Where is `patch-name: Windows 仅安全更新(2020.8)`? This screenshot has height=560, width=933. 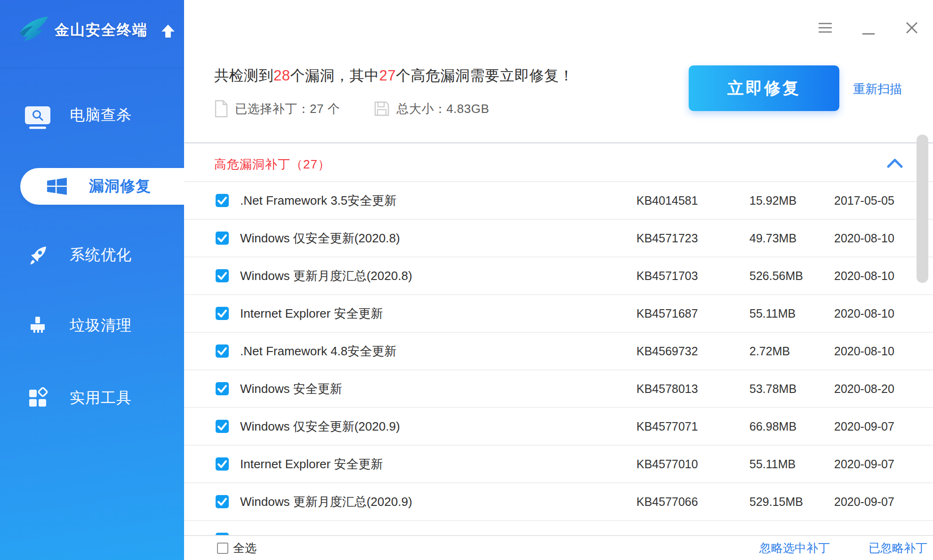
patch-name: Windows 仅安全更新(2020.8) is located at coordinates (433, 238).